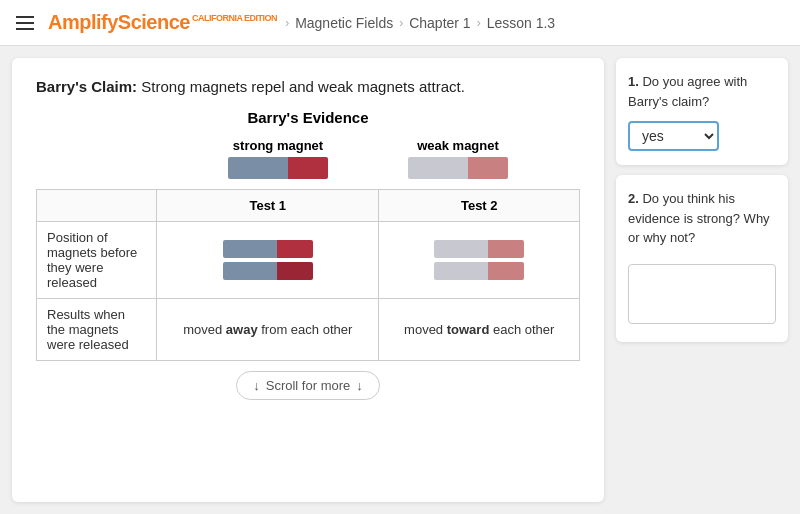  I want to click on weak-magnet-label: weak magnet, so click(458, 158).